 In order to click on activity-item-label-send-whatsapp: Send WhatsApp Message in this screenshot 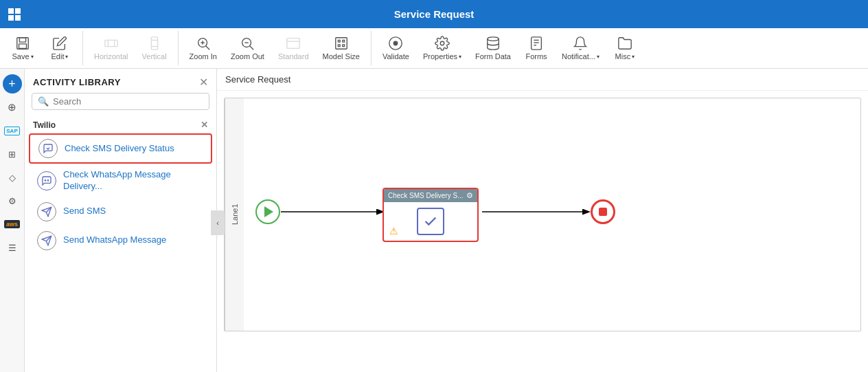, I will do `click(115, 241)`.